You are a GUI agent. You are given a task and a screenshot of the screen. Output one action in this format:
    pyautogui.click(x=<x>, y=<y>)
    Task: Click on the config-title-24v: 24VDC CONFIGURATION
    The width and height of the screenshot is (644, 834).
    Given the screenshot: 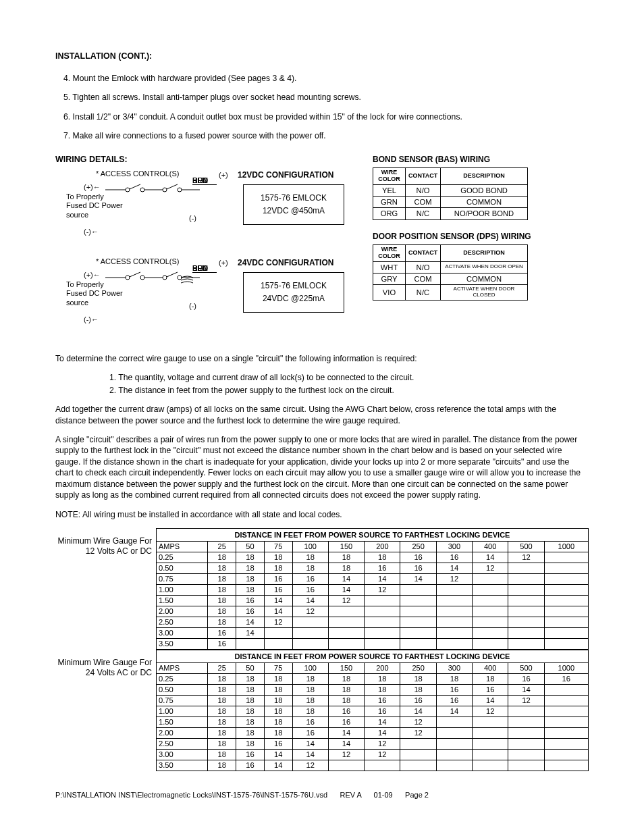 What is the action you would take?
    pyautogui.click(x=286, y=263)
    